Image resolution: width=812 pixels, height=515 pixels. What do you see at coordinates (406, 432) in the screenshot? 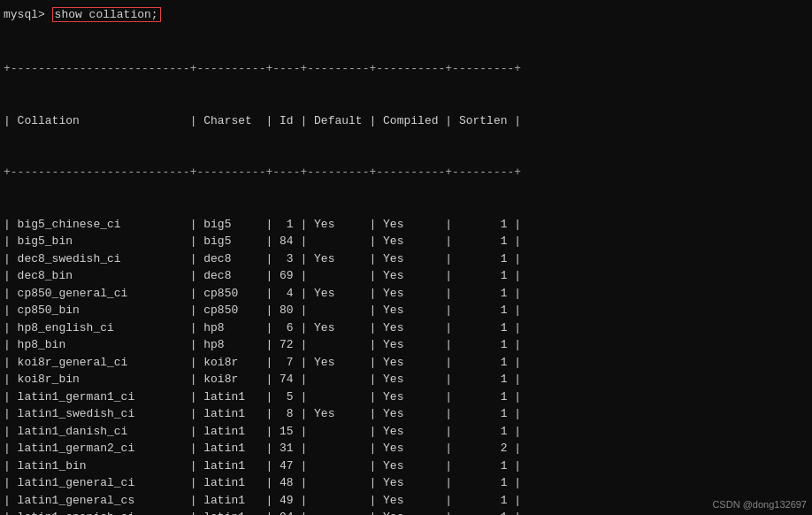
I see `table-row: | latin1_danish_ci | latin1 | 15 | | Yes…` at bounding box center [406, 432].